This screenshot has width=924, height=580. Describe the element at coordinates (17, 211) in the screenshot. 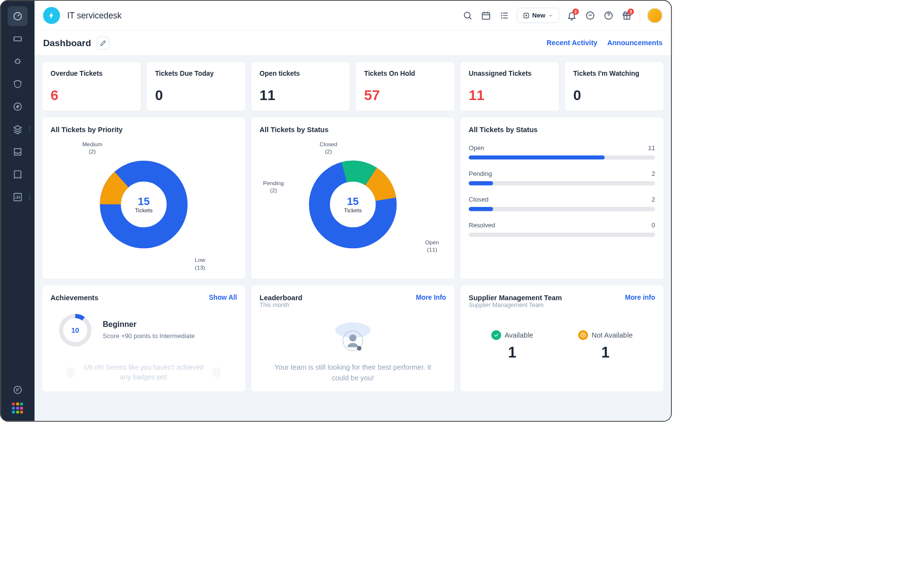

I see `sidebar: ⋮ ⋮` at that location.